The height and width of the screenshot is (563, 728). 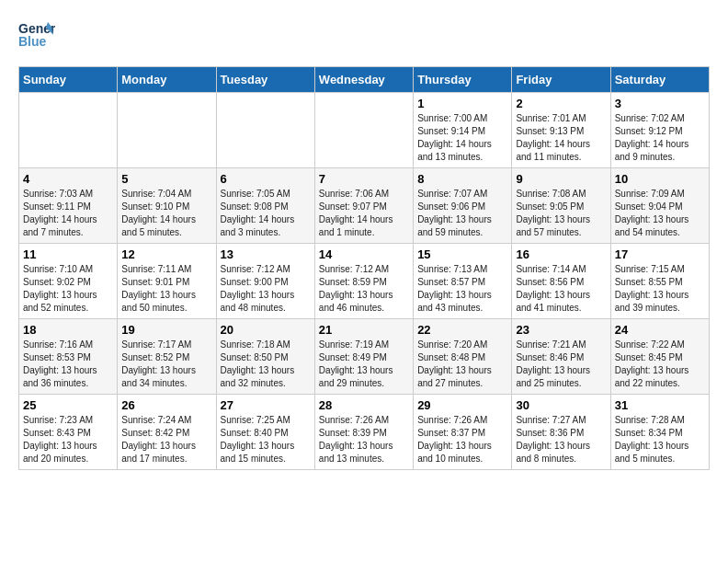 I want to click on day-number: 25, so click(x=68, y=405).